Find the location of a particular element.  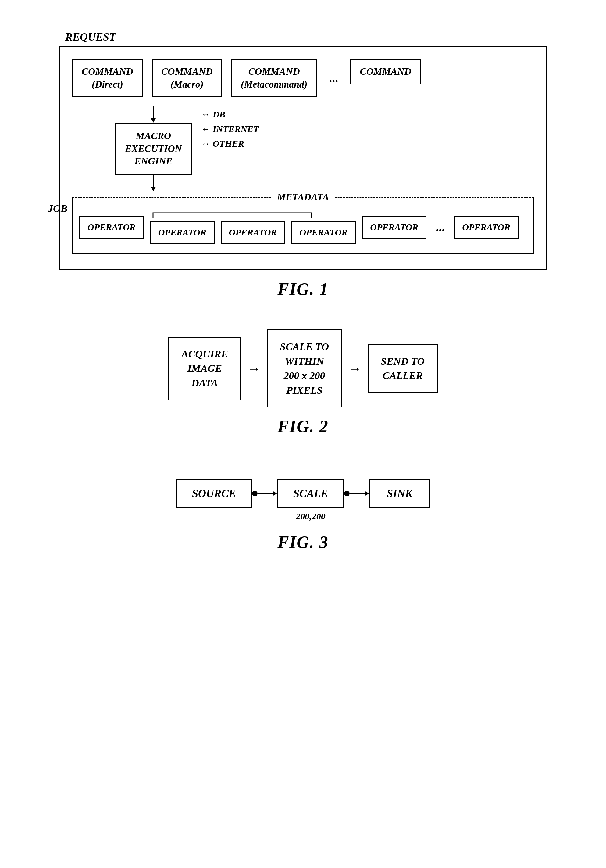

sink-box: SINK is located at coordinates (400, 494).